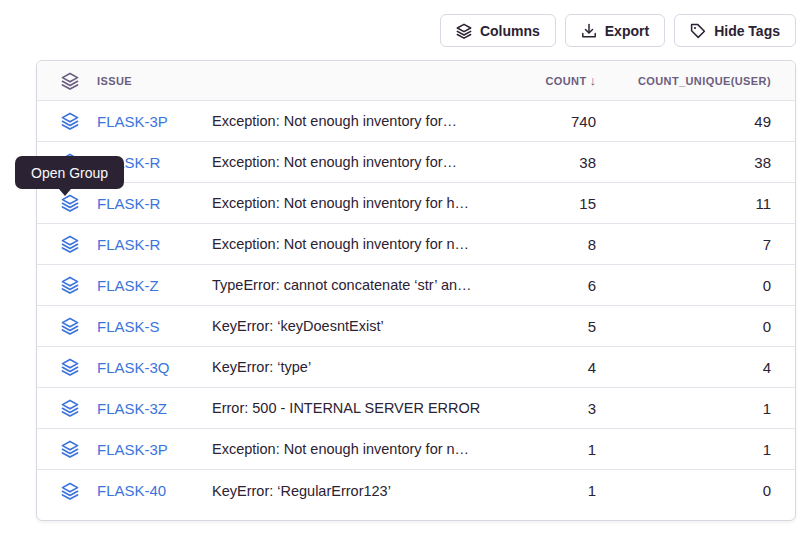 The width and height of the screenshot is (807, 538). Describe the element at coordinates (747, 31) in the screenshot. I see `hide-tags-button-label: Hide Tags` at that location.